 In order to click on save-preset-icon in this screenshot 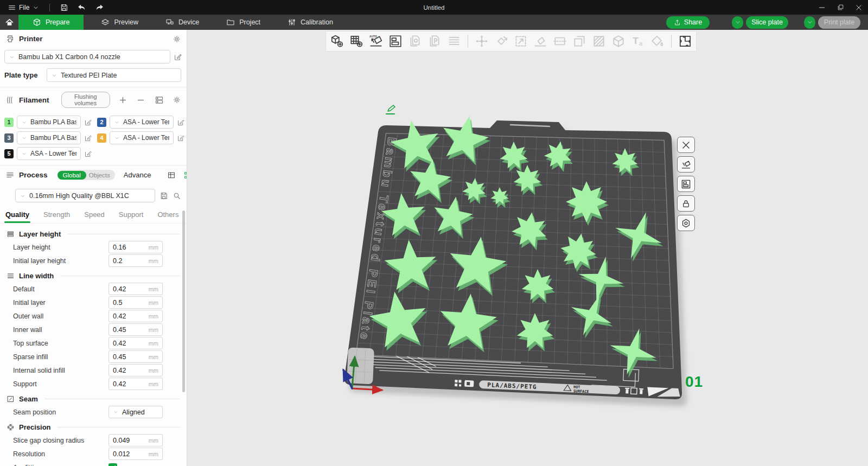, I will do `click(164, 196)`.